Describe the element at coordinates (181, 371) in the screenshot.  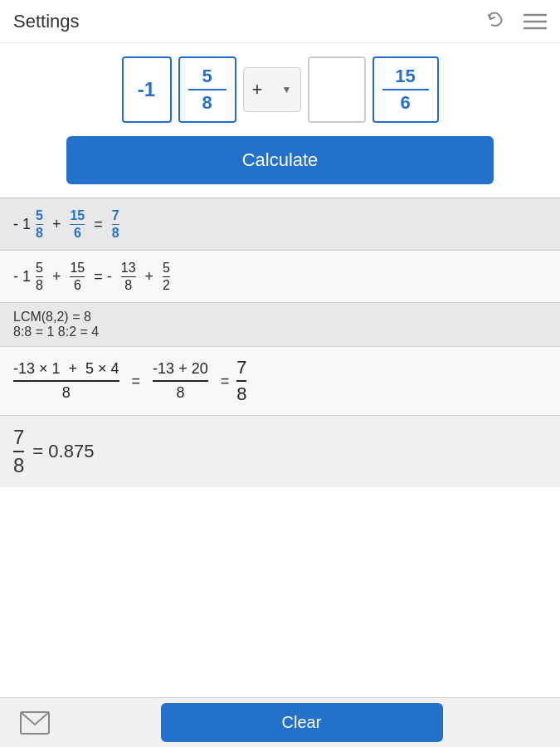
I see `formula-frac2-num: -13 + 20` at that location.